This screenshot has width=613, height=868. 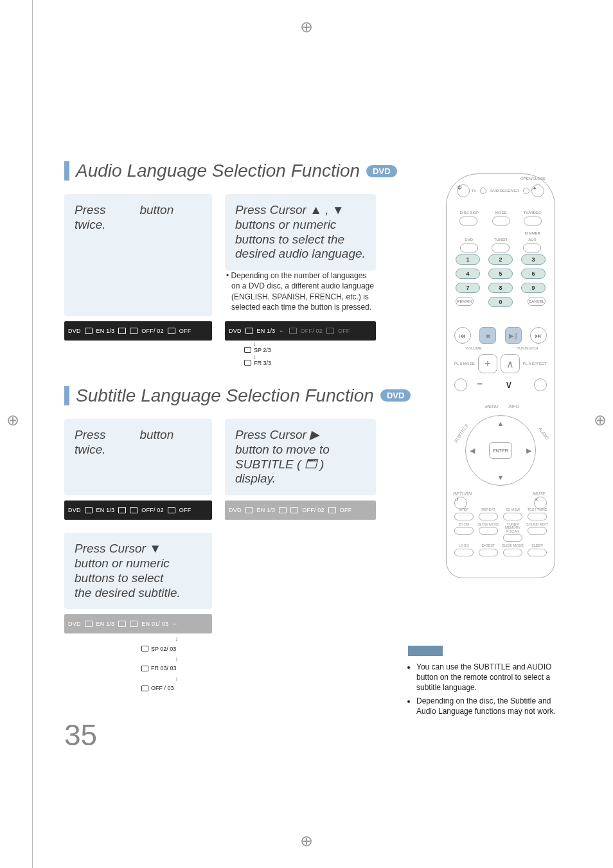 I want to click on cursor-down-button: ▼, so click(x=501, y=477).